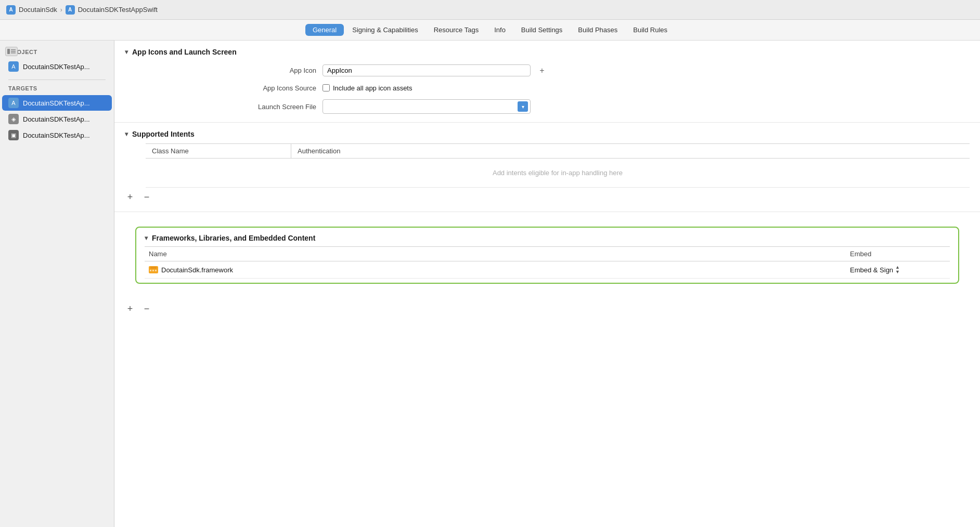 The image size is (980, 527). I want to click on project-item-label: DocutainSDKTestAp..., so click(56, 67).